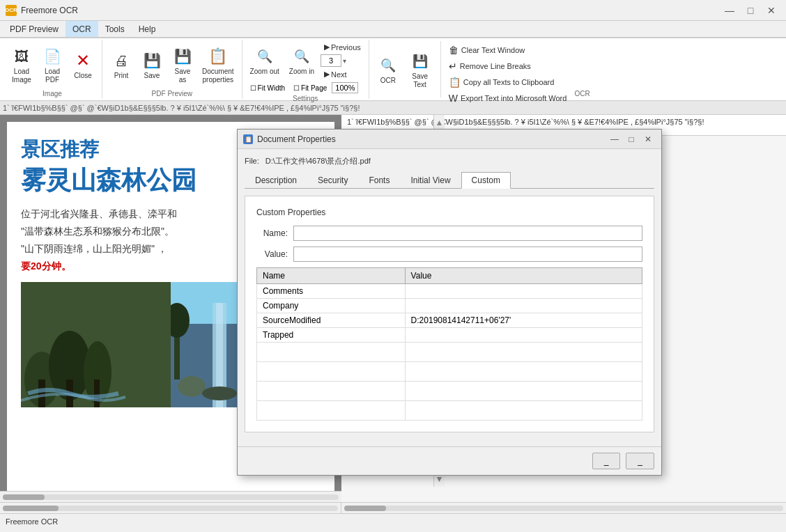 This screenshot has height=532, width=786. Describe the element at coordinates (750, 10) in the screenshot. I see `maximize-button: □` at that location.